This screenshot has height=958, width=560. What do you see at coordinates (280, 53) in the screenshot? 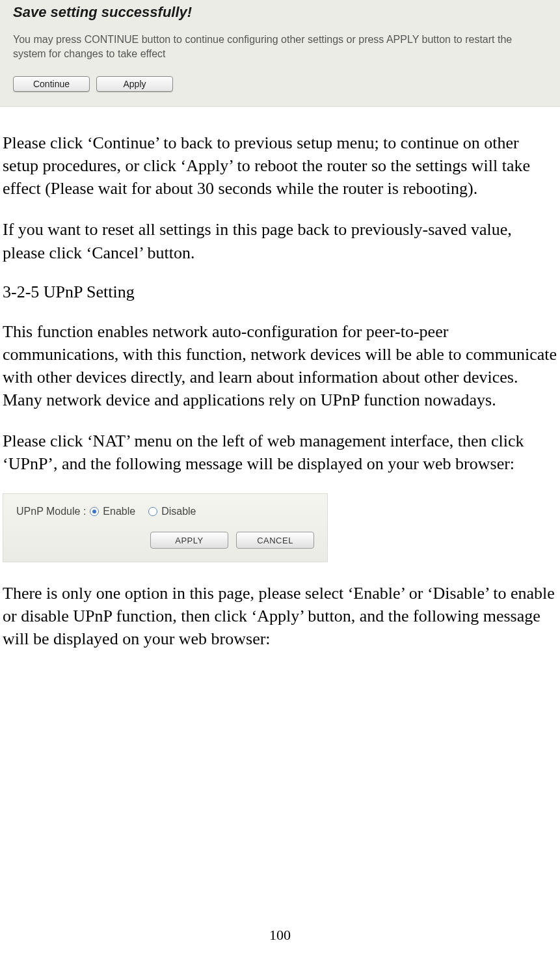
I see `save-setting-panel: Save setting successfully! You may press…` at bounding box center [280, 53].